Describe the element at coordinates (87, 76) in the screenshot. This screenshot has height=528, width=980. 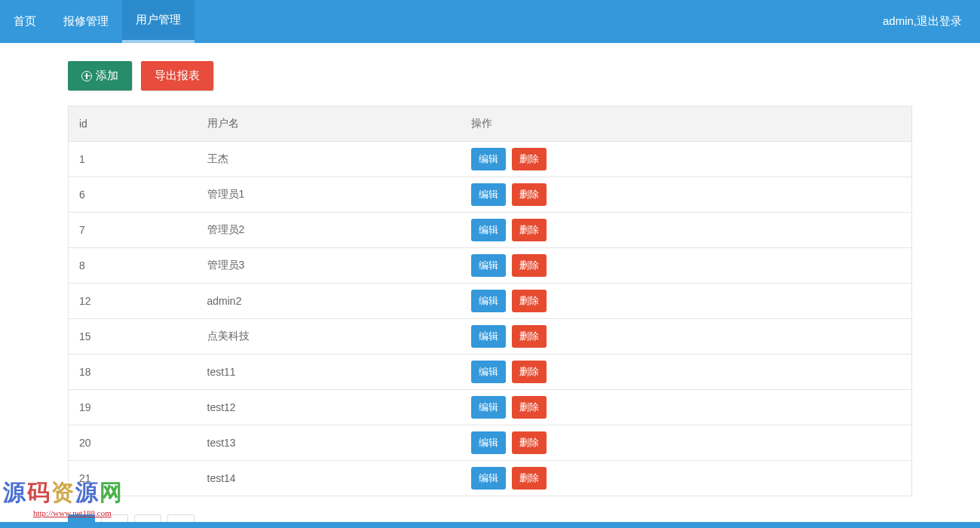
I see `plus-circle-icon` at that location.